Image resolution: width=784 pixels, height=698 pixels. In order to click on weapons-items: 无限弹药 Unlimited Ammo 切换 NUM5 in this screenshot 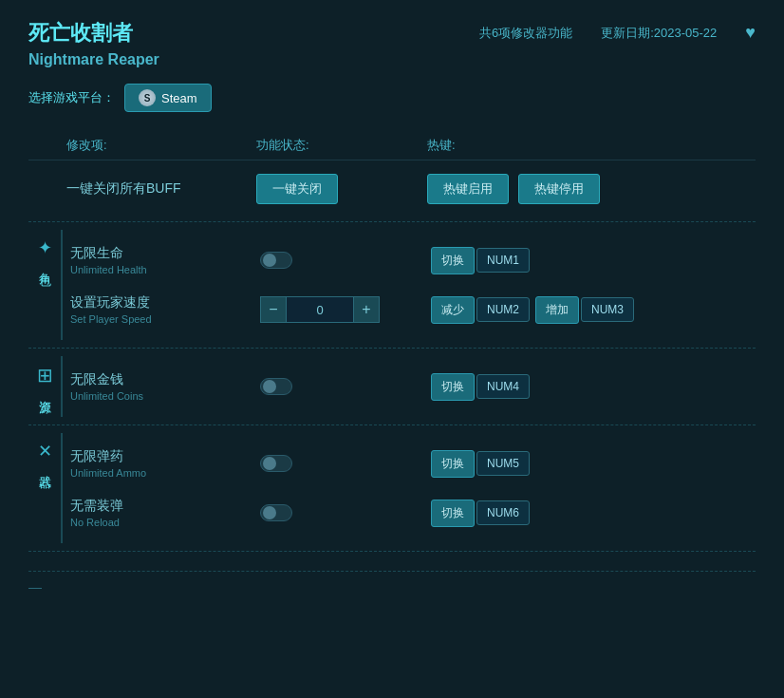, I will do `click(413, 488)`.